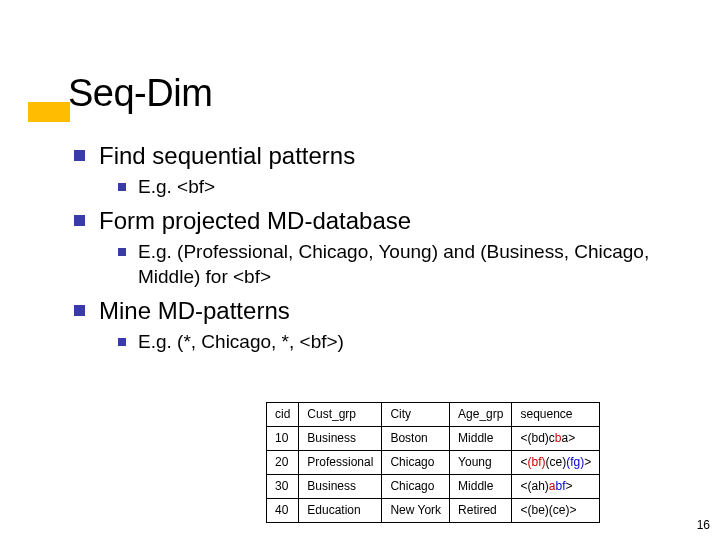 This screenshot has width=720, height=540. I want to click on data-table: cid Cust_grp City Age_grp sequence 10 Bu…, so click(433, 462).